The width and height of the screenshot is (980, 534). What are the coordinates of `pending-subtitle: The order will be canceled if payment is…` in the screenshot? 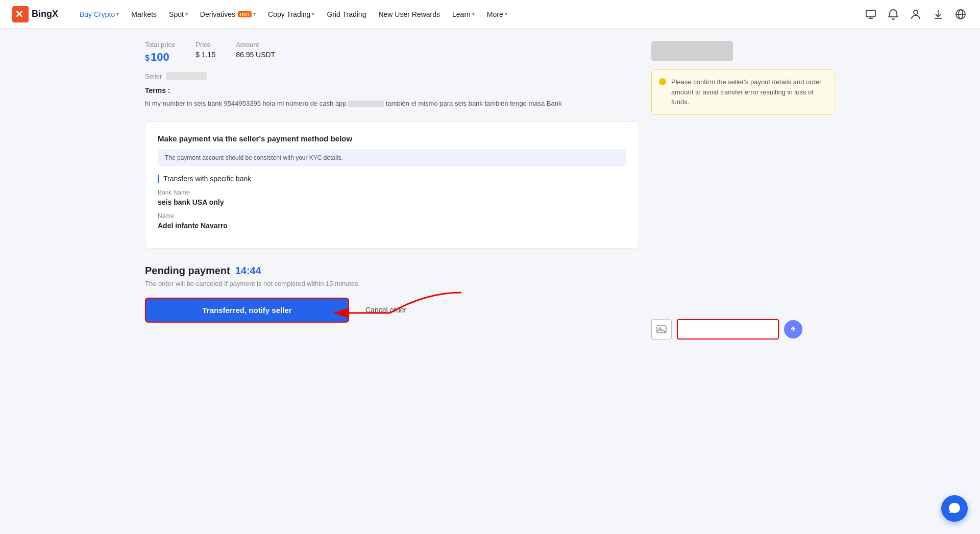 It's located at (392, 284).